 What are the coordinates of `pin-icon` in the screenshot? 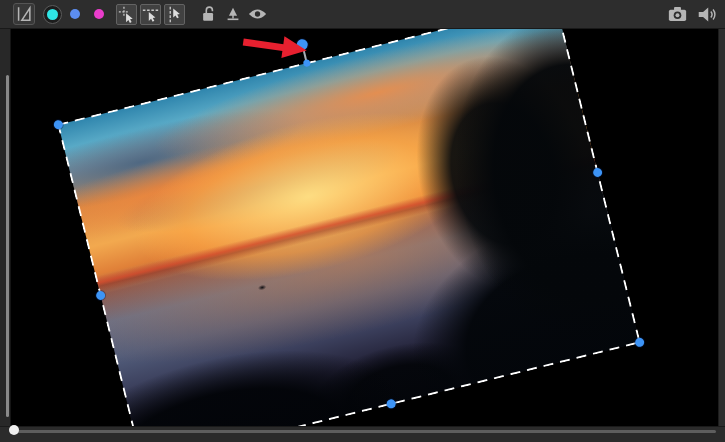 It's located at (233, 14).